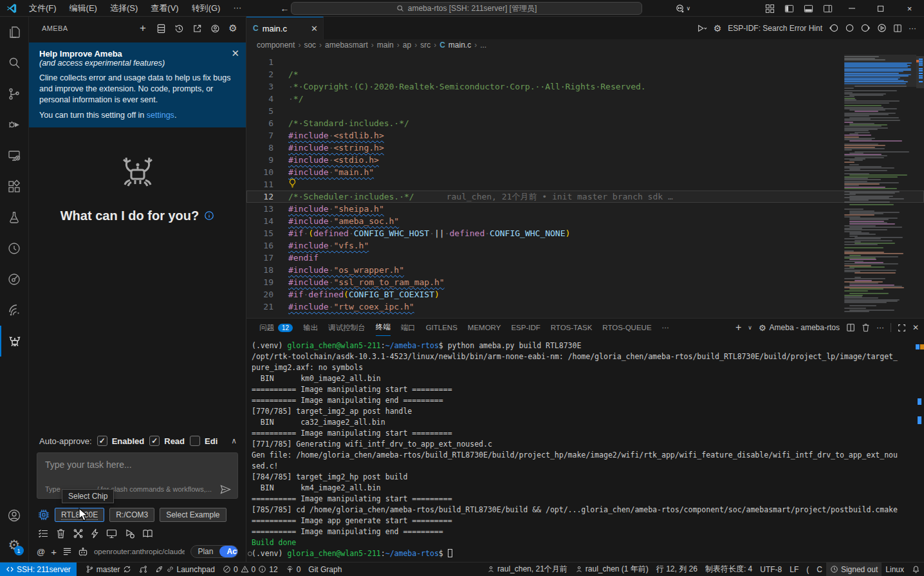  What do you see at coordinates (586, 111) in the screenshot?
I see `code-line: 5` at bounding box center [586, 111].